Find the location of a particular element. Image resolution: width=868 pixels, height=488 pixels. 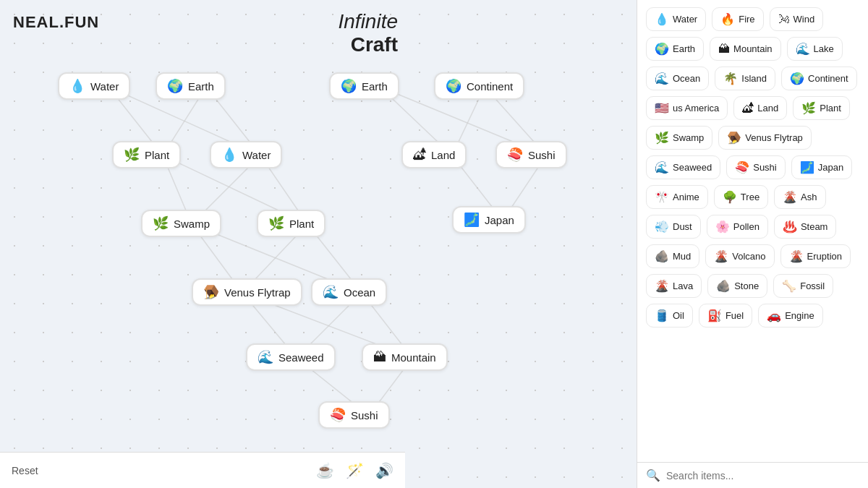

sidebar-item-s17: 🗾Japan is located at coordinates (822, 168).